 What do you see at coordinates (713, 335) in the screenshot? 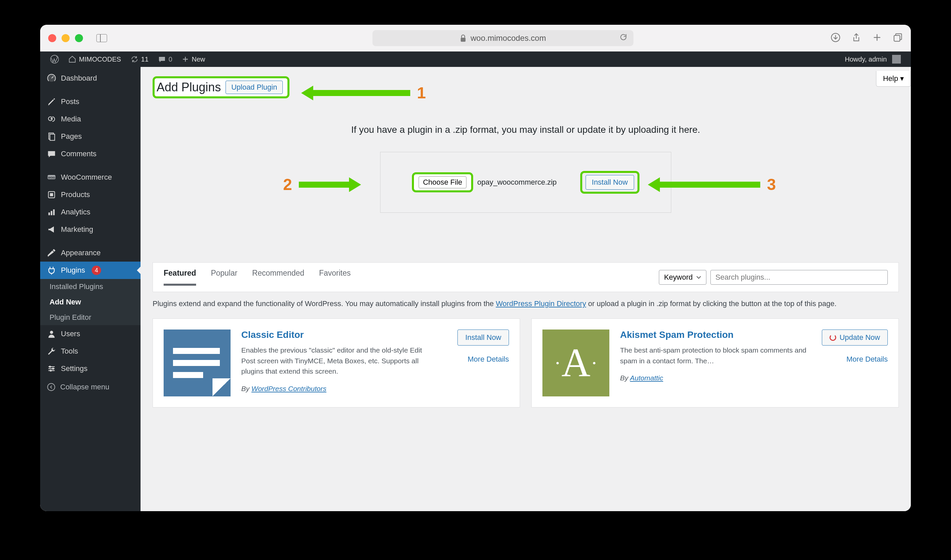
I see `plugin-name-link: Akismet Spam Protection` at bounding box center [713, 335].